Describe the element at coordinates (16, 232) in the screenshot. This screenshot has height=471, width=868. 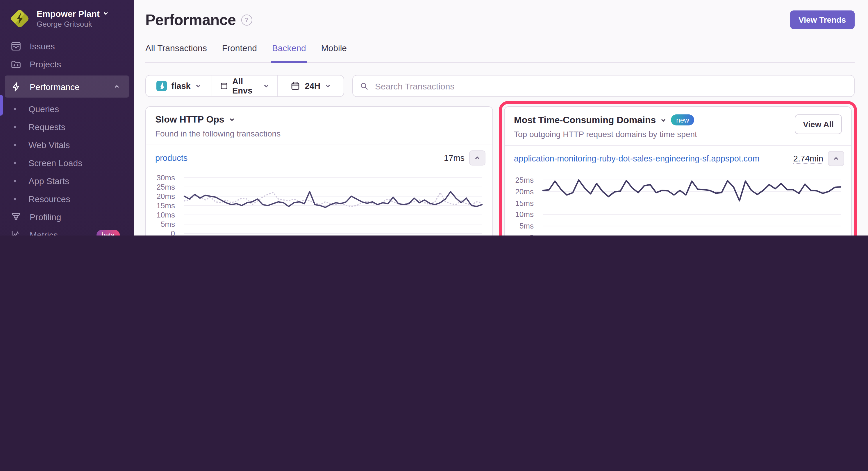
I see `metrics-icon` at that location.